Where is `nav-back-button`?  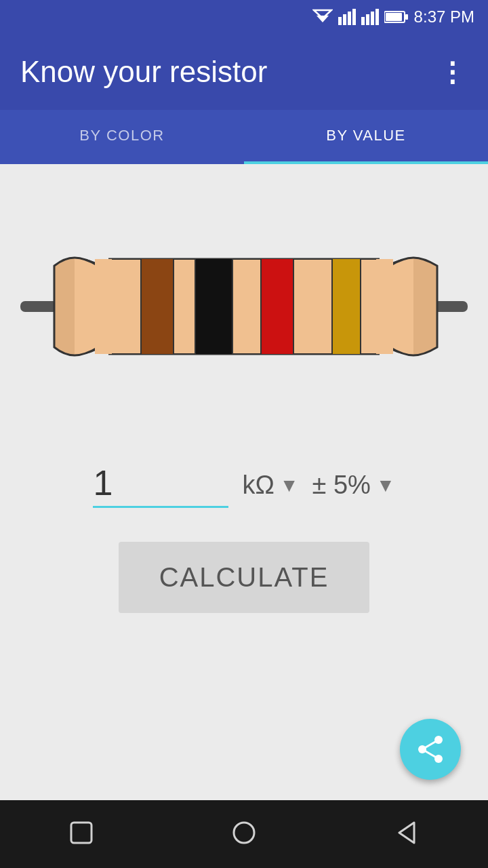 nav-back-button is located at coordinates (407, 834).